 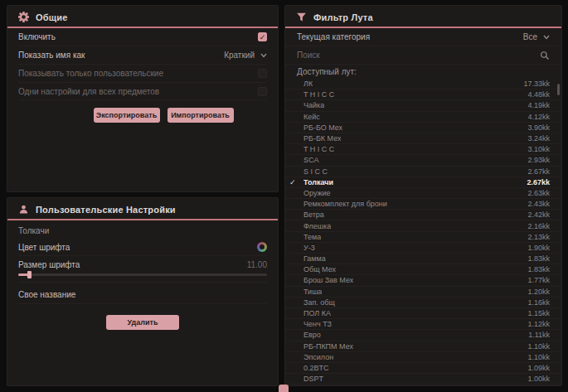 I want to click on same-for-all-label: Одни настройки для всех предметов, so click(x=89, y=91).